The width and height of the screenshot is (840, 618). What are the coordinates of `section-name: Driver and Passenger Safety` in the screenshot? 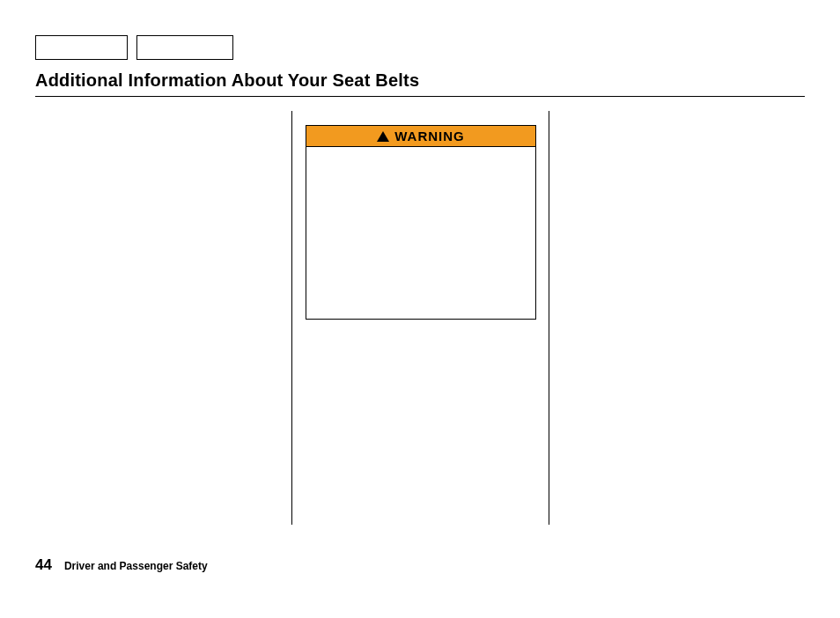 It's located at (136, 566).